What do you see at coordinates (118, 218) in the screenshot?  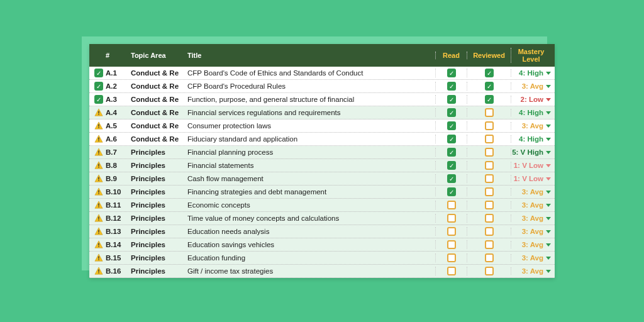 I see `cell-number: B.12` at bounding box center [118, 218].